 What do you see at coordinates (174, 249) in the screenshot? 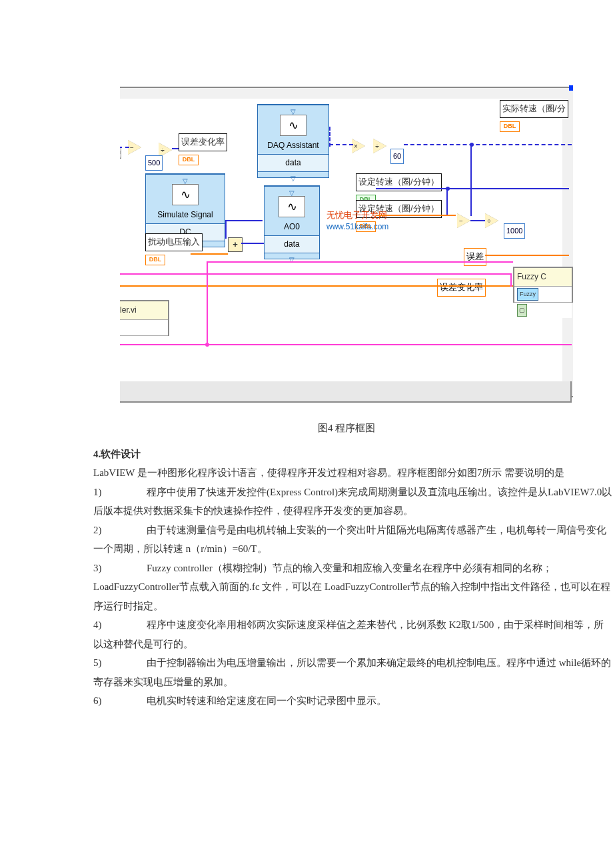
I see `indicator-disturb-voltage: 扰动电压输入 DBL` at bounding box center [174, 249].